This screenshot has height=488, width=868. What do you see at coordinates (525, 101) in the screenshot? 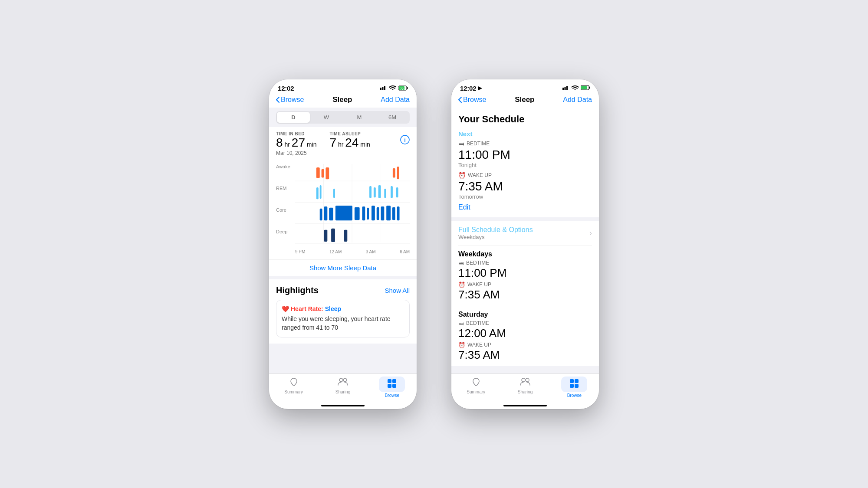
I see `nav-bar-2: Browse Sleep Add Data` at bounding box center [525, 101].